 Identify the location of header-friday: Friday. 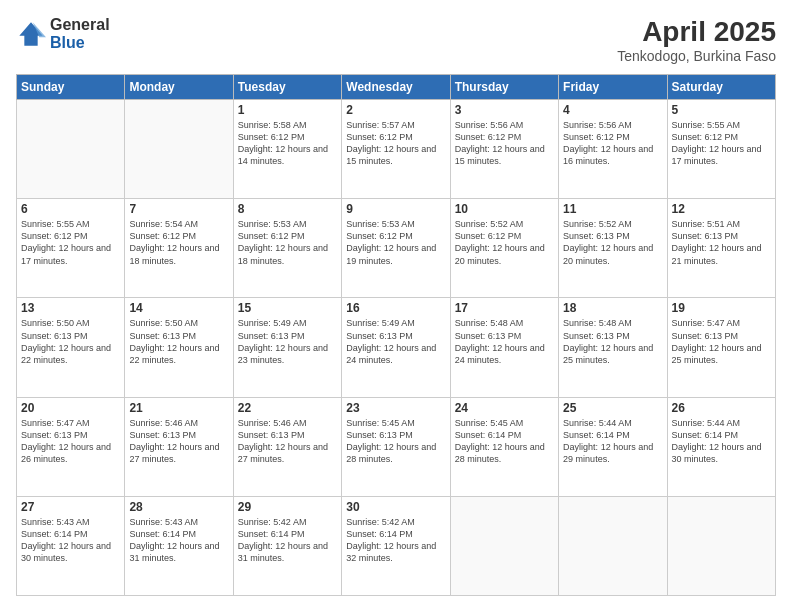
(613, 88).